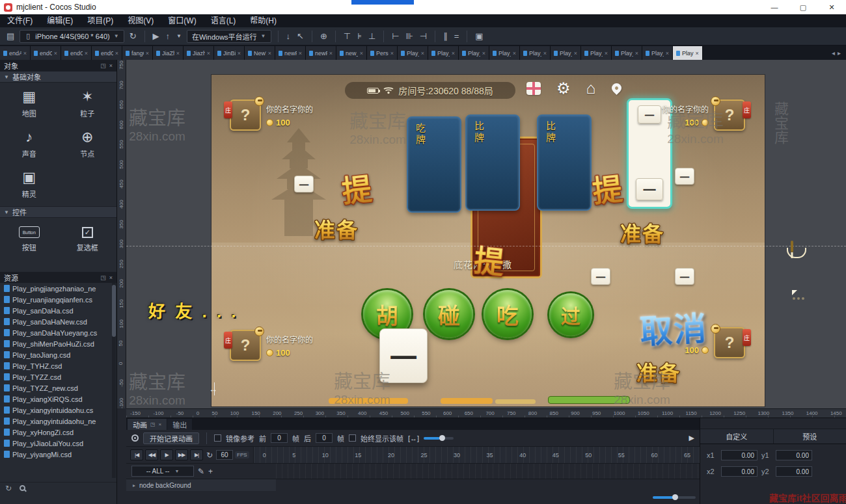 Image resolution: width=846 pixels, height=504 pixels. Describe the element at coordinates (229, 36) in the screenshot. I see `run-target-select: 在Windows平台运行 ▼` at that location.